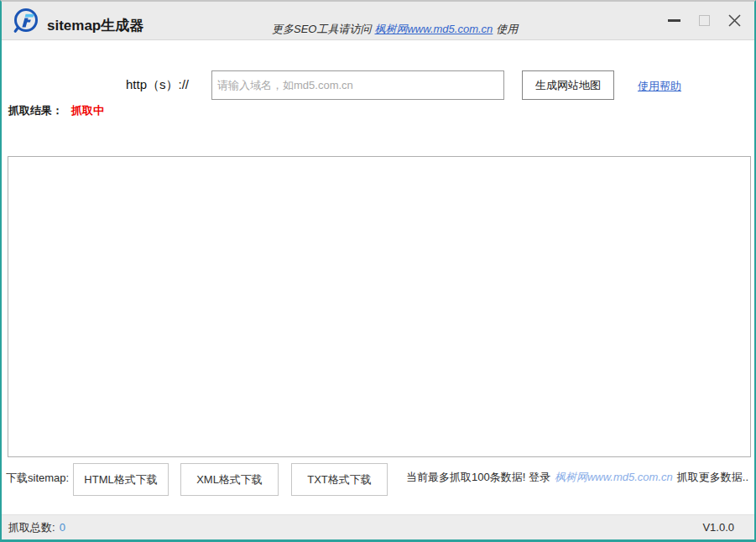 The width and height of the screenshot is (756, 542). What do you see at coordinates (26, 21) in the screenshot?
I see `app-logo-icon` at bounding box center [26, 21].